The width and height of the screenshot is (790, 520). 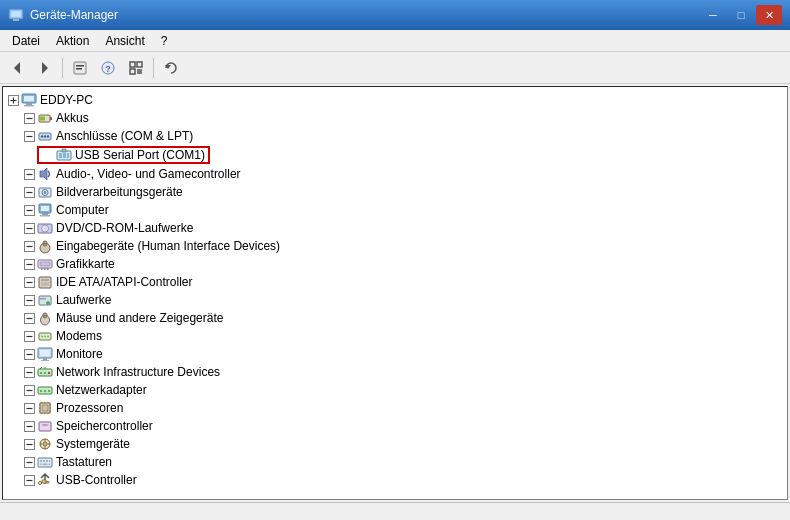 What do you see at coordinates (124, 136) in the screenshot?
I see `anschluesse-label: Anschlüsse (COM & LPT)` at bounding box center [124, 136].